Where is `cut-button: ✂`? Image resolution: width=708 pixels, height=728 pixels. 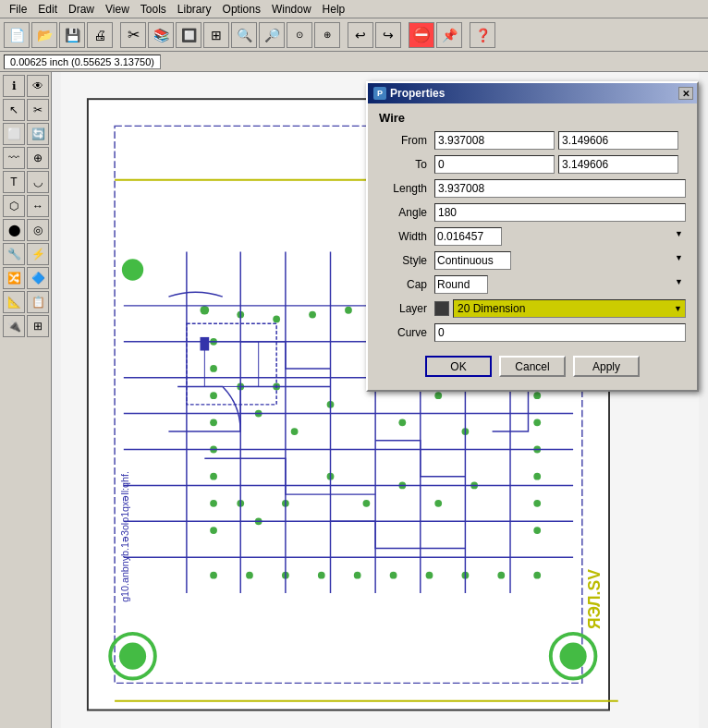
cut-button: ✂ is located at coordinates (133, 35).